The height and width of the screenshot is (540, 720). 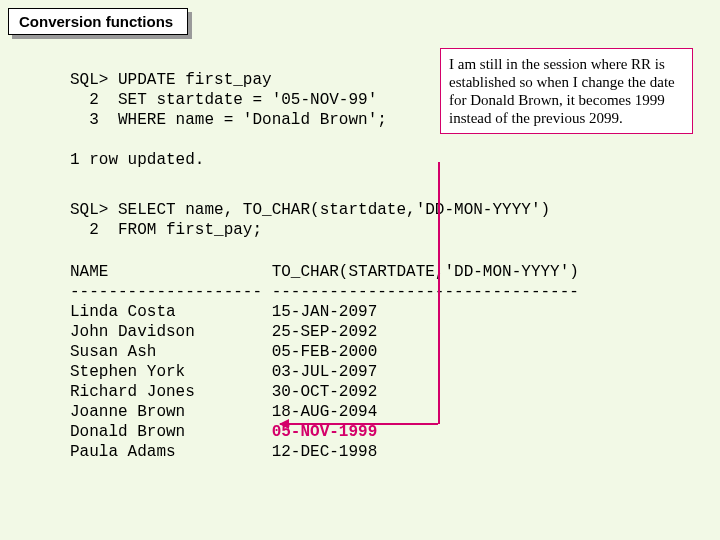 I want to click on callout-connector-vertical, so click(x=439, y=293).